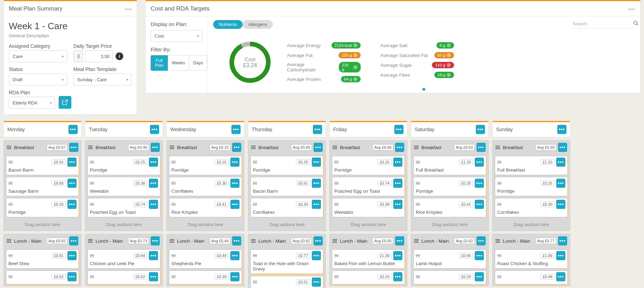 The width and height of the screenshot is (644, 288). I want to click on recipe-card: £0.48•••, so click(531, 277).